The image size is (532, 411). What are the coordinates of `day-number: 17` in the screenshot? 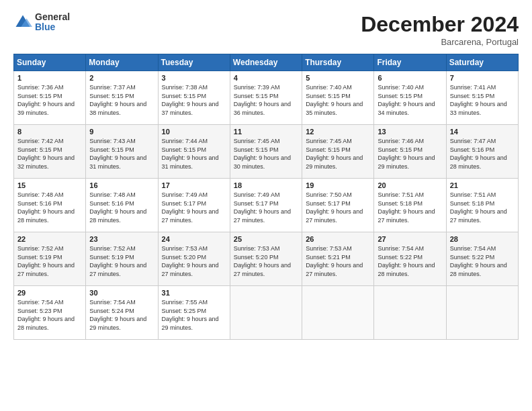 It's located at (194, 185).